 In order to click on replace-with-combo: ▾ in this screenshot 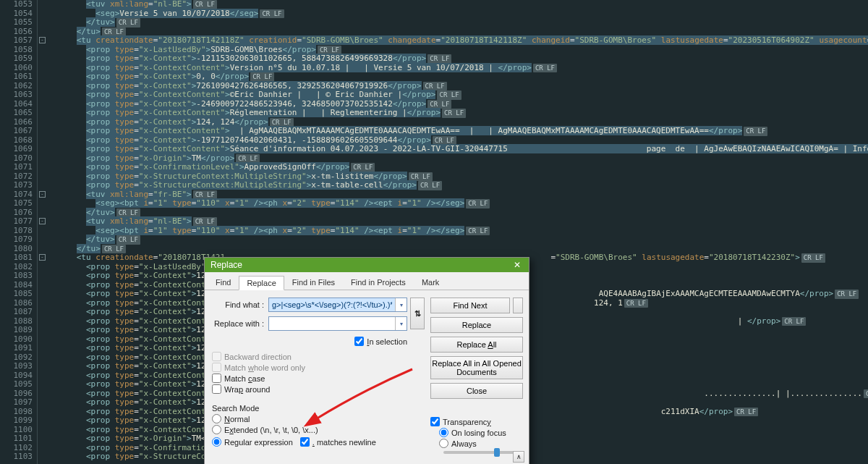, I will do `click(338, 324)`.